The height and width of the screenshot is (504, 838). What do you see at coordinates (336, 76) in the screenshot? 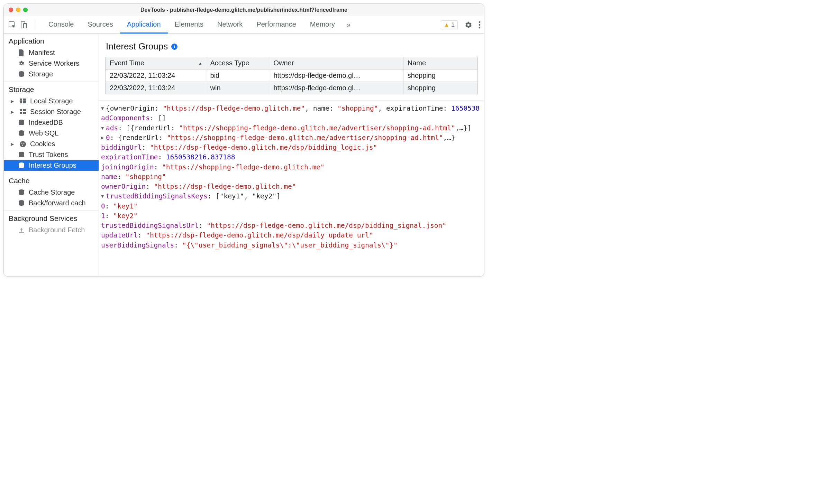
I see `cell-owner: https://dsp-fledge-demo.gl…` at bounding box center [336, 76].